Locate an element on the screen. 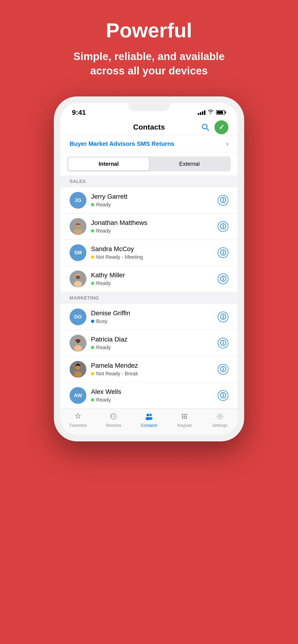  contact-item-jm: Jonathan Matthews Ready ⓘ is located at coordinates (149, 226).